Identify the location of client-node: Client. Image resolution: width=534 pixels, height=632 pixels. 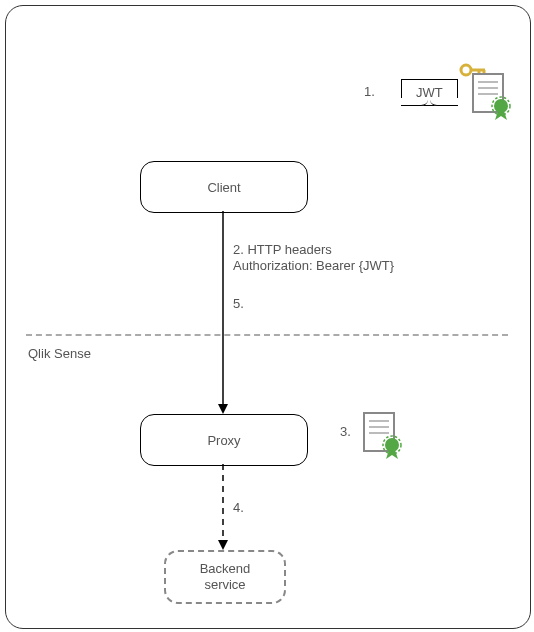
(224, 187).